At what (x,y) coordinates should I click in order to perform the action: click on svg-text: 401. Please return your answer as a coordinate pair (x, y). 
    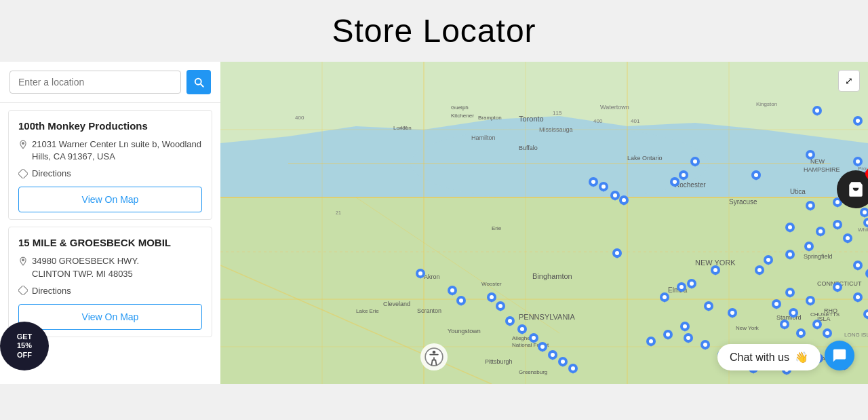
    Looking at the image, I should click on (404, 128).